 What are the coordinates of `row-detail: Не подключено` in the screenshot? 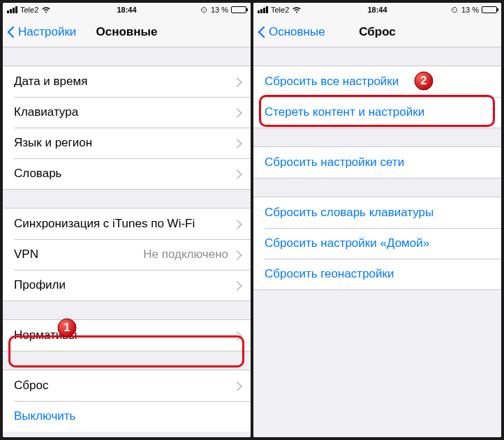 It's located at (186, 255).